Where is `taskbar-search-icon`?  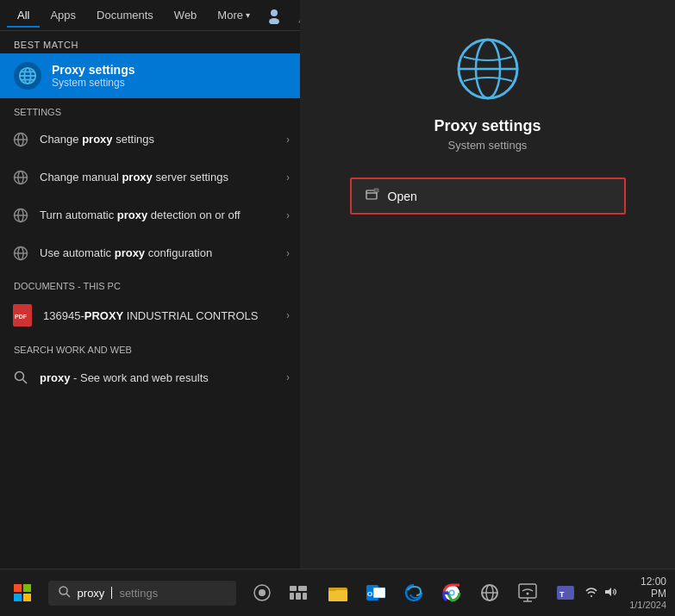 taskbar-search-icon is located at coordinates (65, 593).